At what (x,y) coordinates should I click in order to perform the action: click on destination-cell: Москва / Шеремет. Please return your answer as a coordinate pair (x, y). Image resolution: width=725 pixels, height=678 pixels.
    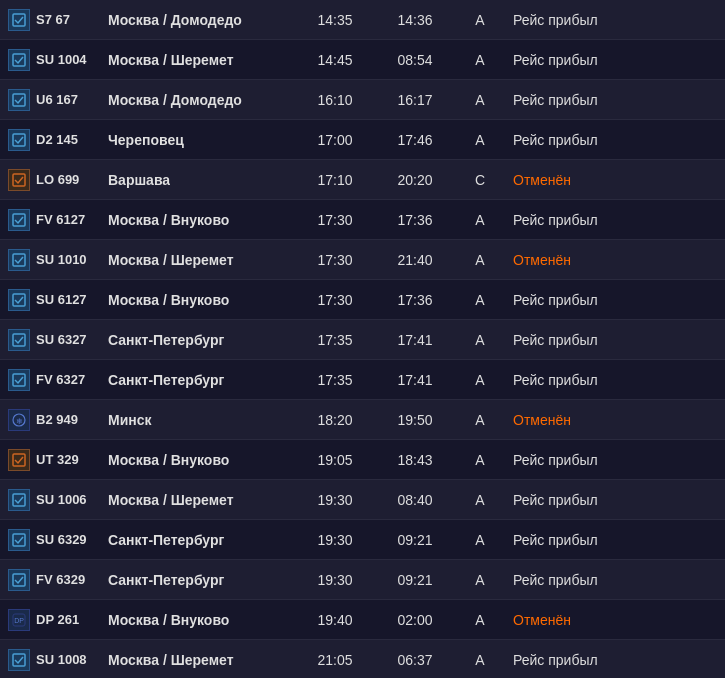
    Looking at the image, I should click on (198, 660).